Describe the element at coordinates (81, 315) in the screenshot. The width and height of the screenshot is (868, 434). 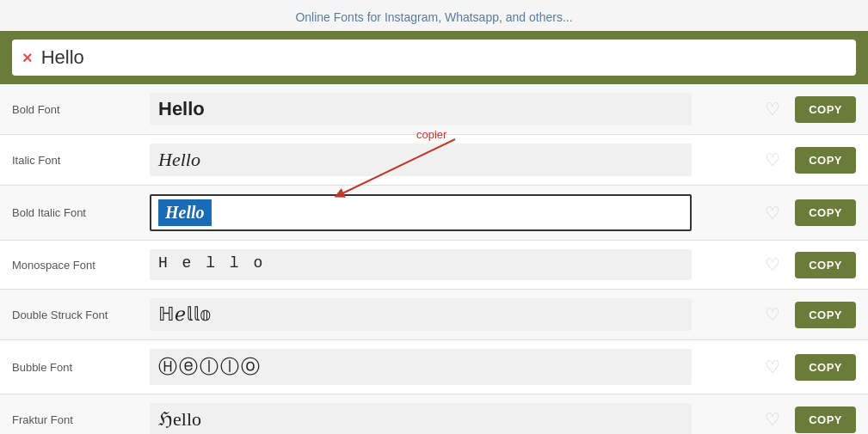
I see `font-label-double-struck: Double Struck Font` at that location.